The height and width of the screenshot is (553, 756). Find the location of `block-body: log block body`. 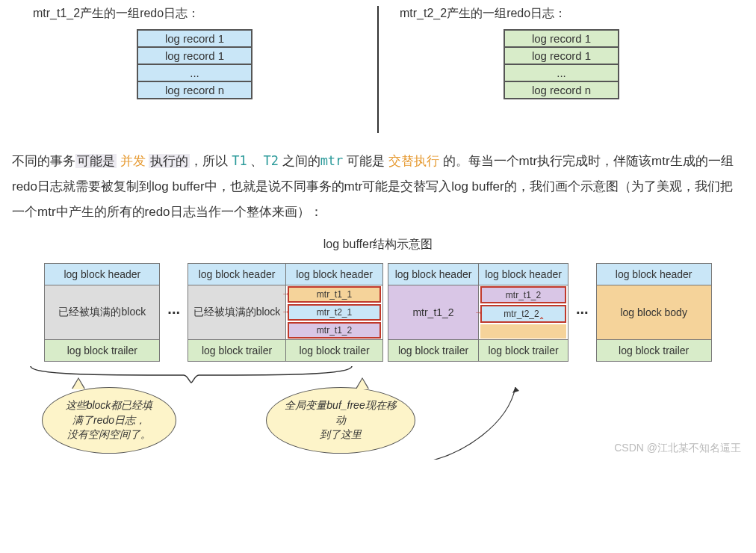

block-body: log block body is located at coordinates (654, 312).